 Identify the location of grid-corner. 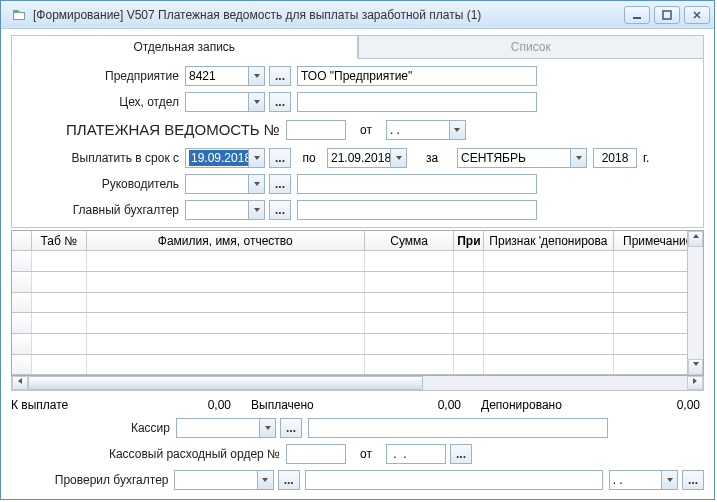
(22, 241).